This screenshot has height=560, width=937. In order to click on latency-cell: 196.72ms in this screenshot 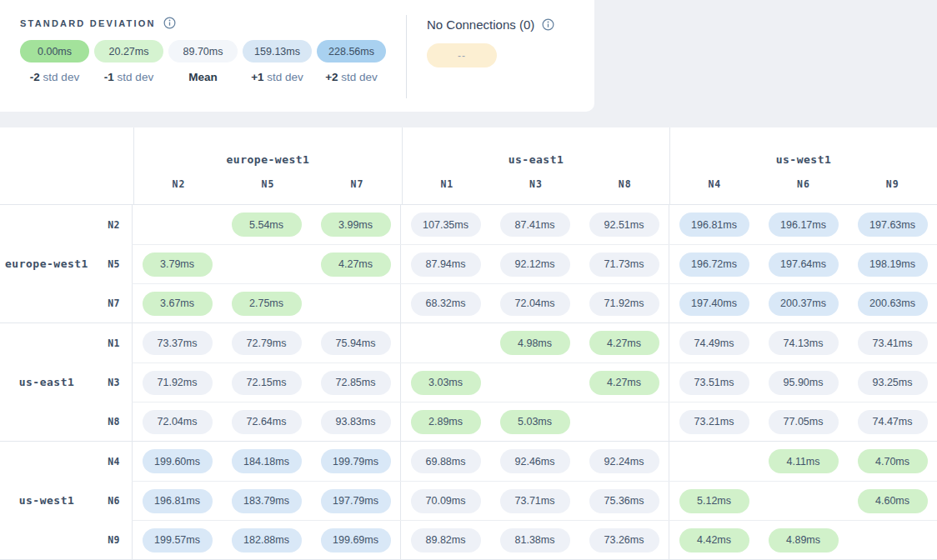, I will do `click(714, 264)`.